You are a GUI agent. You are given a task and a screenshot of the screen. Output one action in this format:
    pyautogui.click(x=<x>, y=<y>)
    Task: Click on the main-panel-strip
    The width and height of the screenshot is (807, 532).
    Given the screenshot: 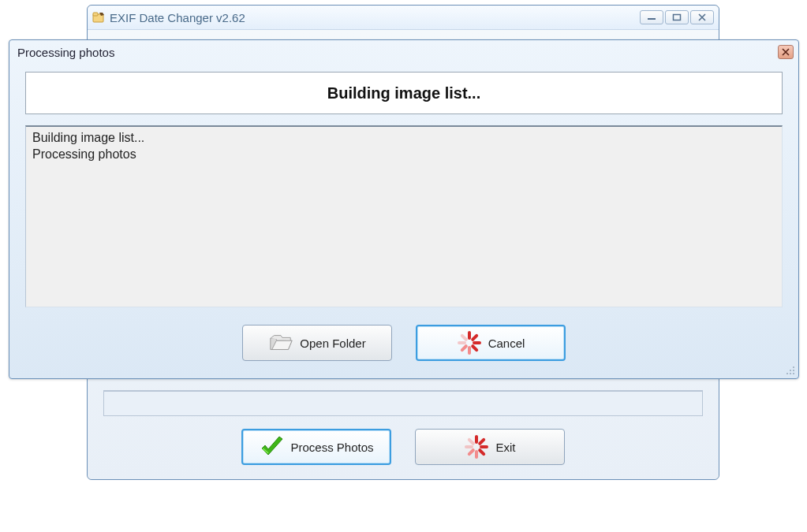 What is the action you would take?
    pyautogui.click(x=403, y=404)
    